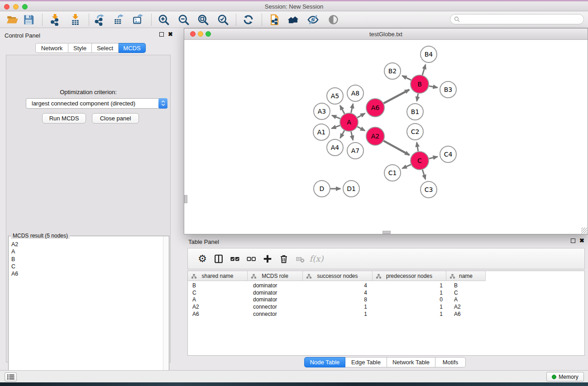 Image resolution: width=588 pixels, height=386 pixels. I want to click on open-file-icon, so click(12, 20).